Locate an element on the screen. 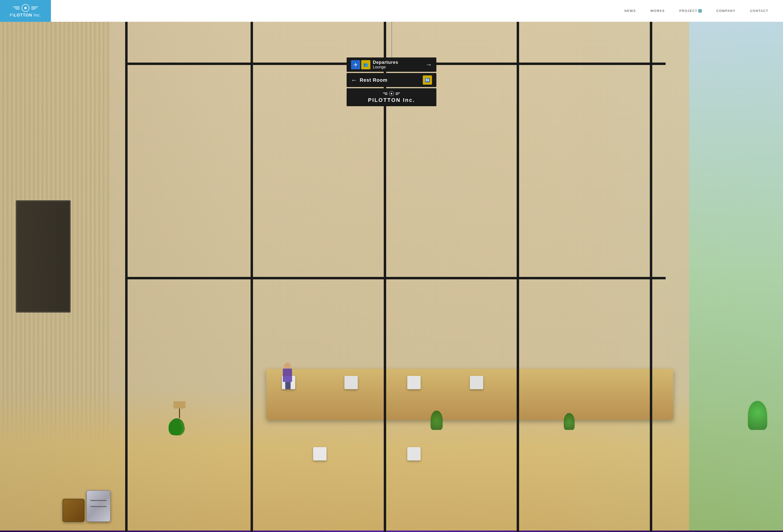  outdoor-view is located at coordinates (736, 277).